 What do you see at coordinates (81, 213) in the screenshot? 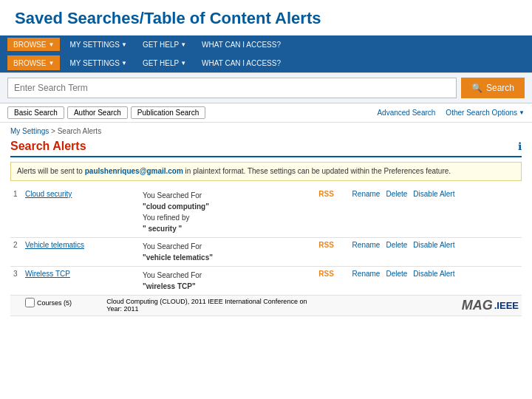
I see `alert-name-cell: Cloud security` at bounding box center [81, 213].